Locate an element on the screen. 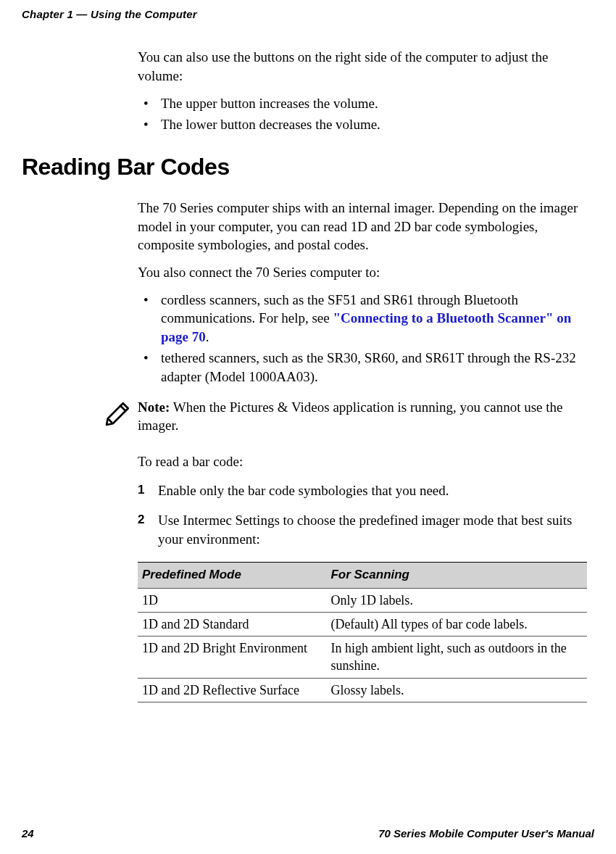 This screenshot has height=854, width=616. table-header-scanning: For Scanning is located at coordinates (457, 575).